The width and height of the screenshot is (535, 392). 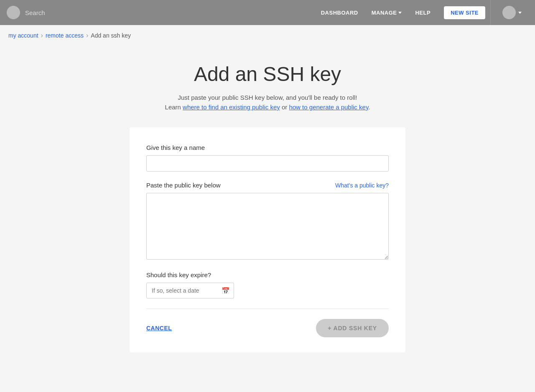 What do you see at coordinates (400, 13) in the screenshot?
I see `manage-chevron-icon` at bounding box center [400, 13].